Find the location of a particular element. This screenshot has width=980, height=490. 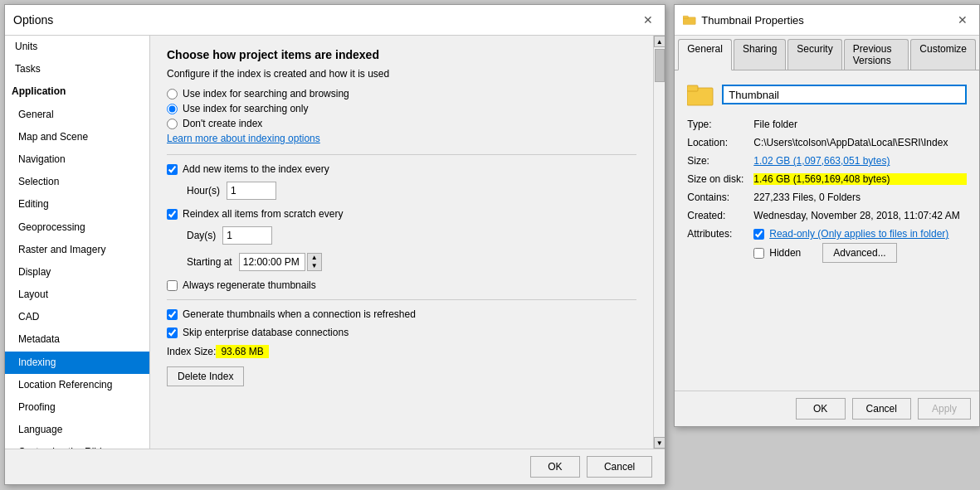

sidebar-item-customize-ribbon: Customize the Ribbon is located at coordinates (77, 444).